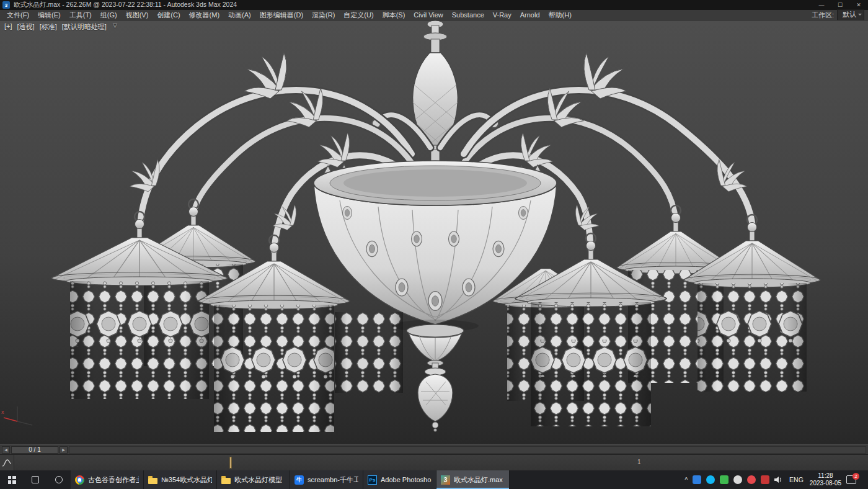 The width and height of the screenshot is (868, 489). What do you see at coordinates (299, 480) in the screenshot?
I see `qianniu-icon: 牛` at bounding box center [299, 480].